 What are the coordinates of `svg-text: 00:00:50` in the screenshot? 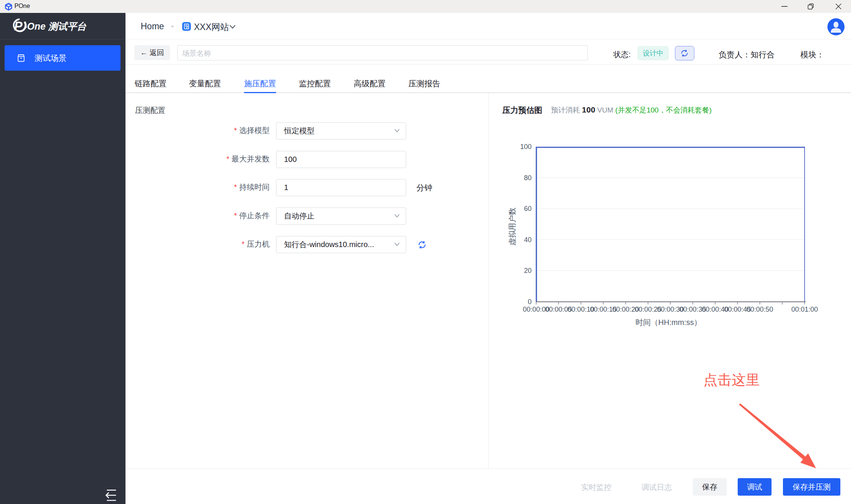 It's located at (760, 309).